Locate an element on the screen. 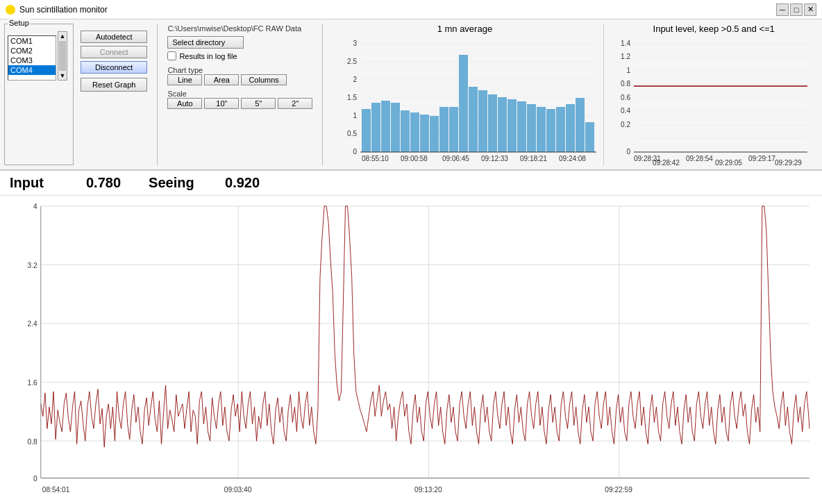  scale-10-button: 10" is located at coordinates (221, 103).